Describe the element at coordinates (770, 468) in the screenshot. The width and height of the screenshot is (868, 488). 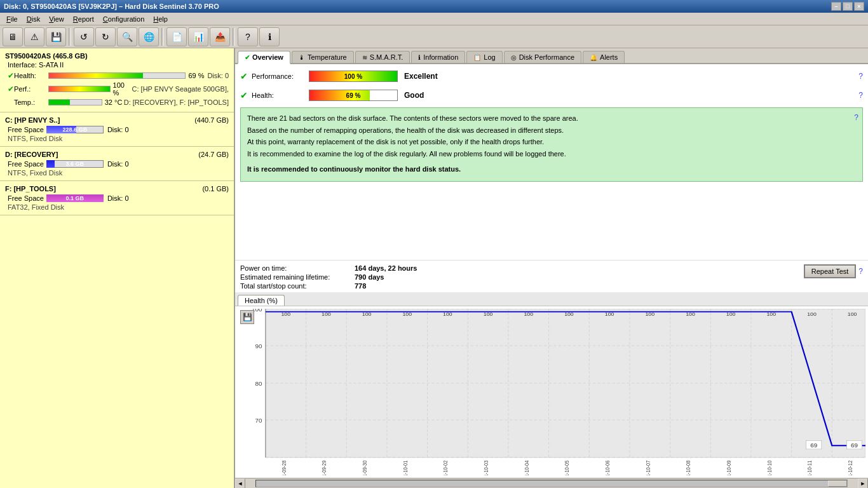
I see `svg-text: 2011-10-10` at that location.